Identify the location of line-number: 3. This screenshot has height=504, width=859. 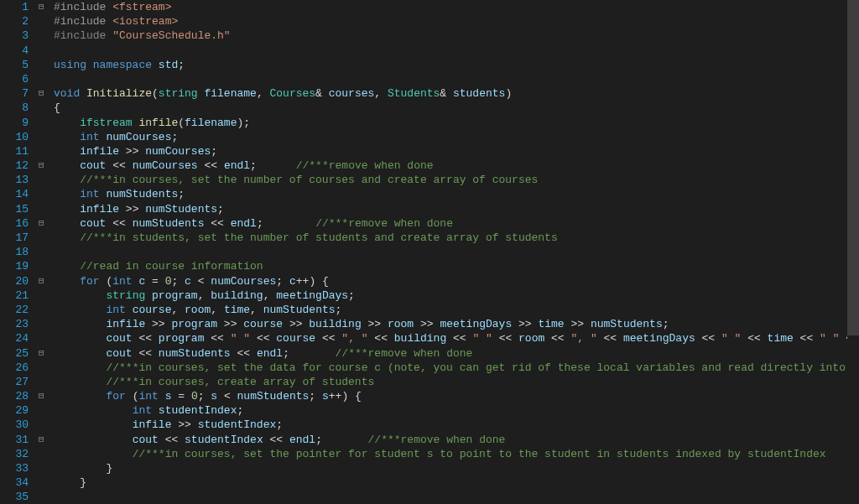
(14, 35).